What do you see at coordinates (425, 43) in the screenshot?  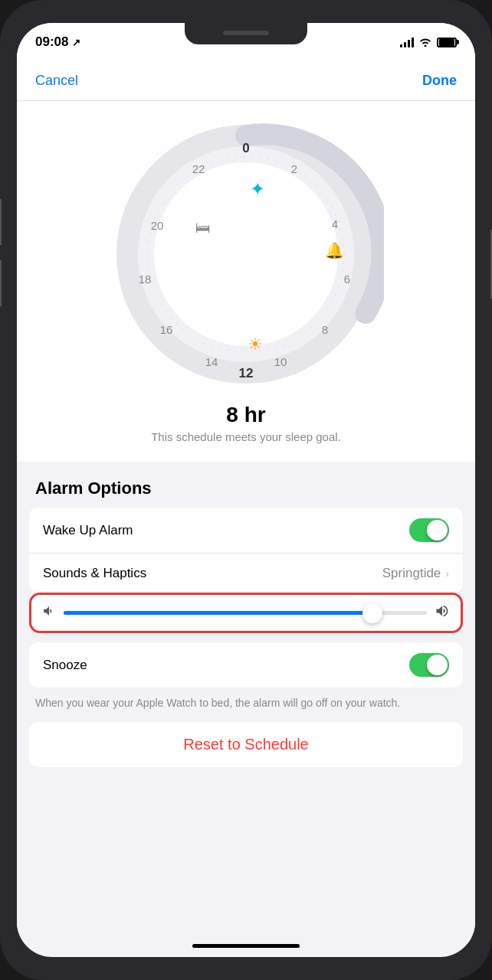 I see `wifi-icon` at bounding box center [425, 43].